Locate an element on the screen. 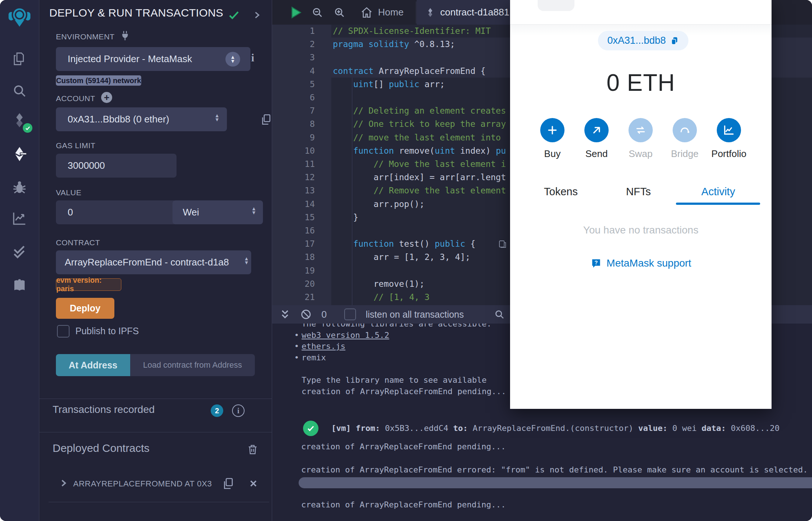  gas-limit-value: 3000000 is located at coordinates (86, 165).